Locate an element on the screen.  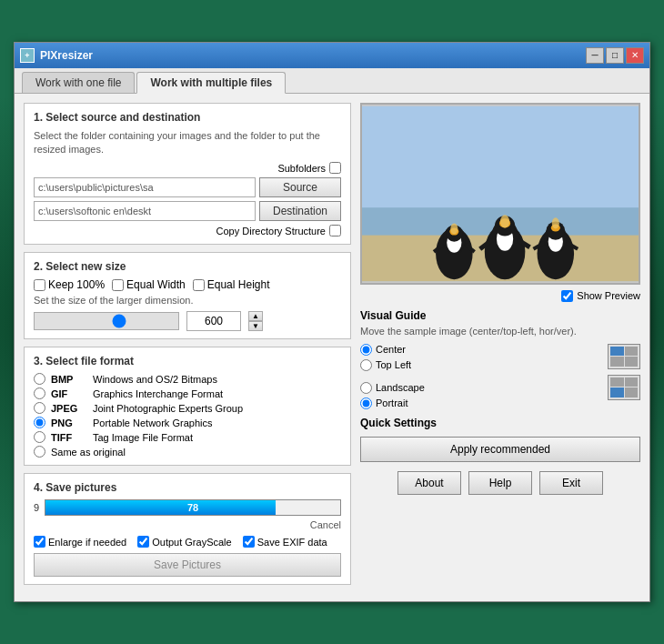
size-slider is located at coordinates (106, 321).